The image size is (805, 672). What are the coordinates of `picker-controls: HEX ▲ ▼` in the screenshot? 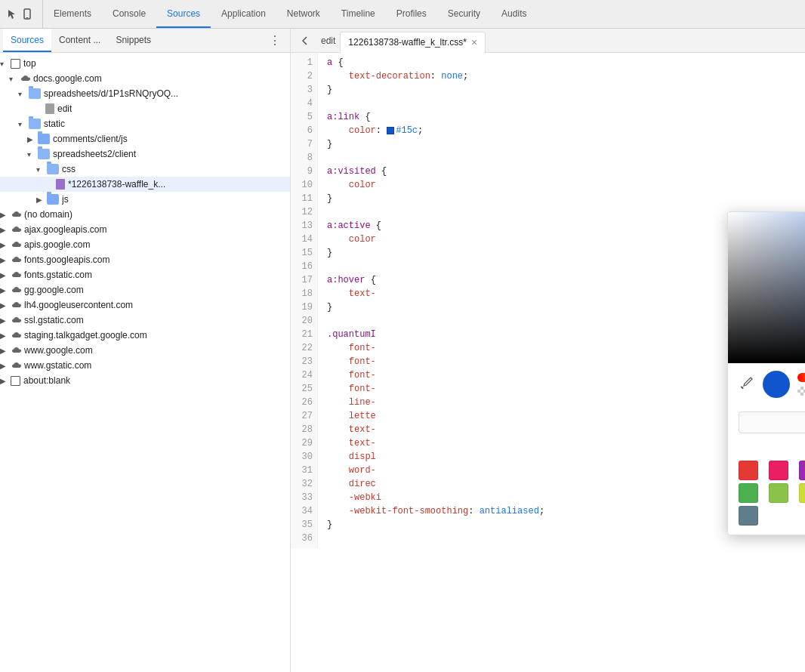 It's located at (766, 409).